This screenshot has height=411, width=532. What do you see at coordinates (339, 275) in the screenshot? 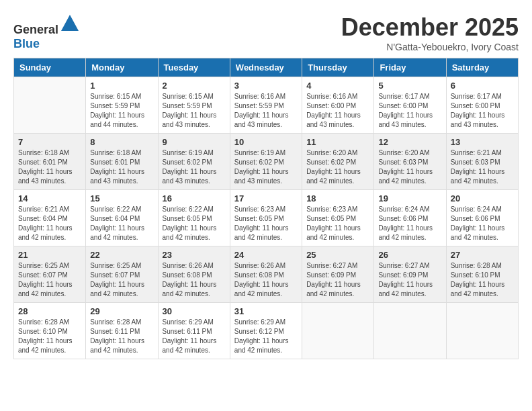
I see `calendar-cell: 25Sunrise: 6:27 AMSunset: 6:09 PMDayligh…` at bounding box center [339, 275].